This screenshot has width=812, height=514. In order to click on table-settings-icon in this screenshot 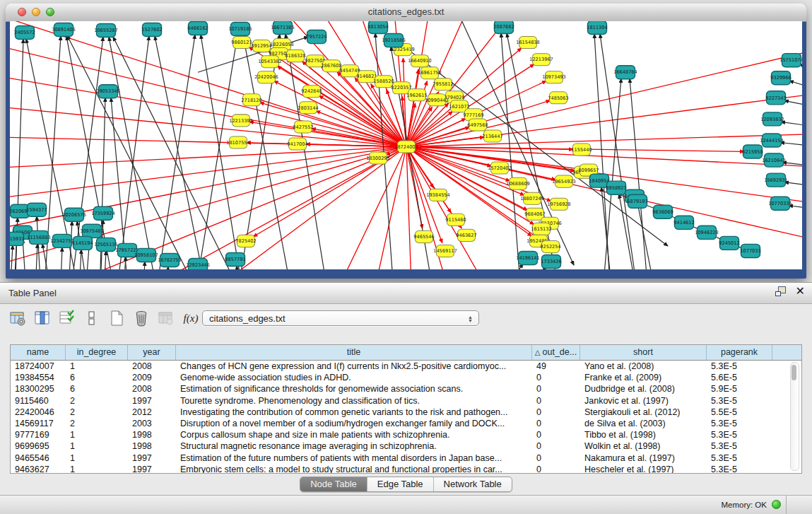, I will do `click(18, 318)`.